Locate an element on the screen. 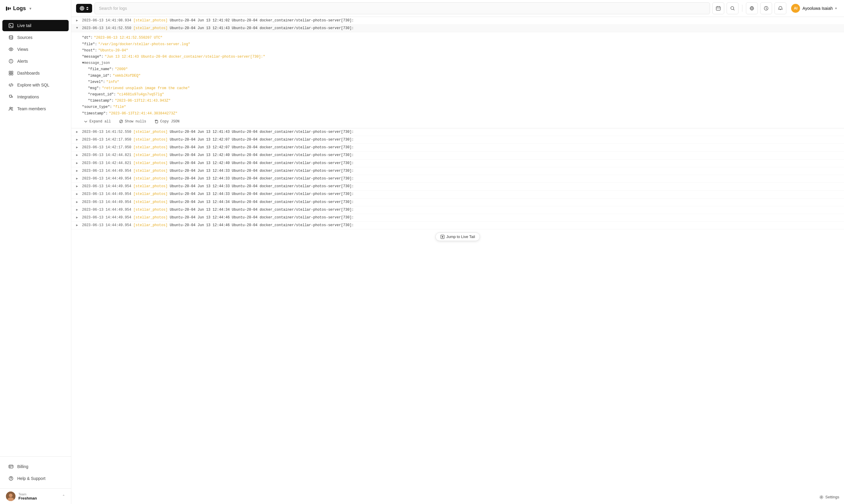  log-entry-more-9: ▶2023-06-13 14:44:49.954 [stellar_photos… is located at coordinates (458, 202).